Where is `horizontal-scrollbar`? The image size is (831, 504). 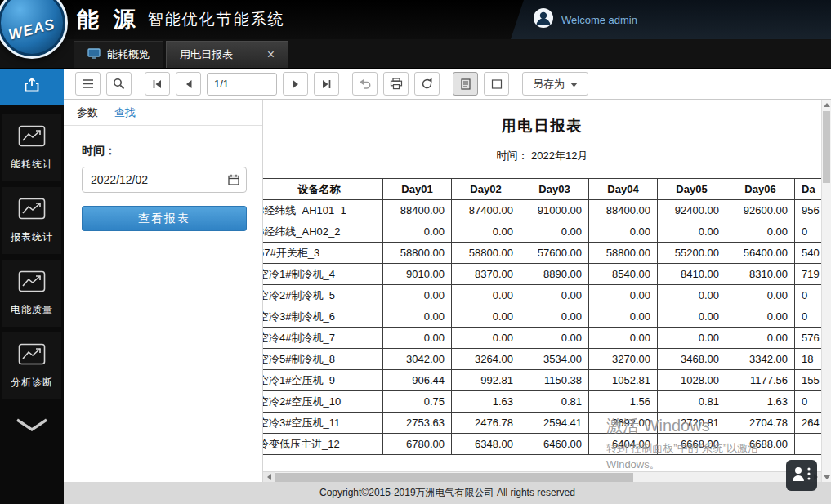 horizontal-scrollbar is located at coordinates (543, 477).